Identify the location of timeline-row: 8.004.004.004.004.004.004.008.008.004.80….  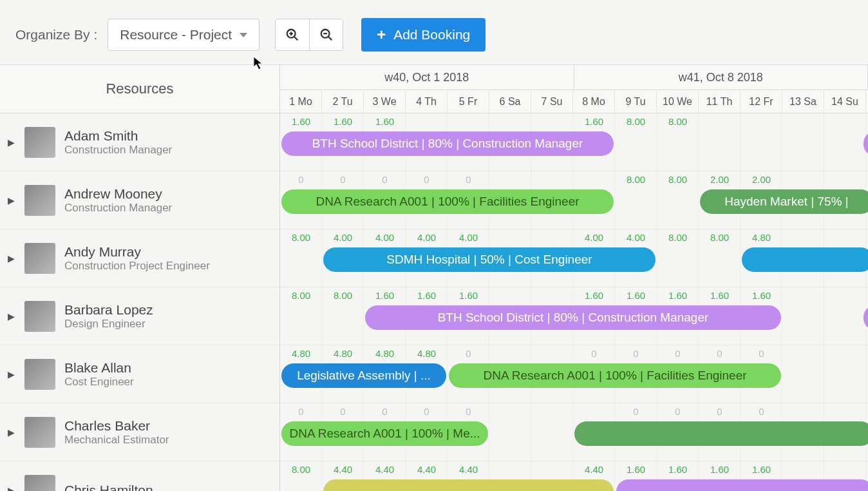
(574, 258).